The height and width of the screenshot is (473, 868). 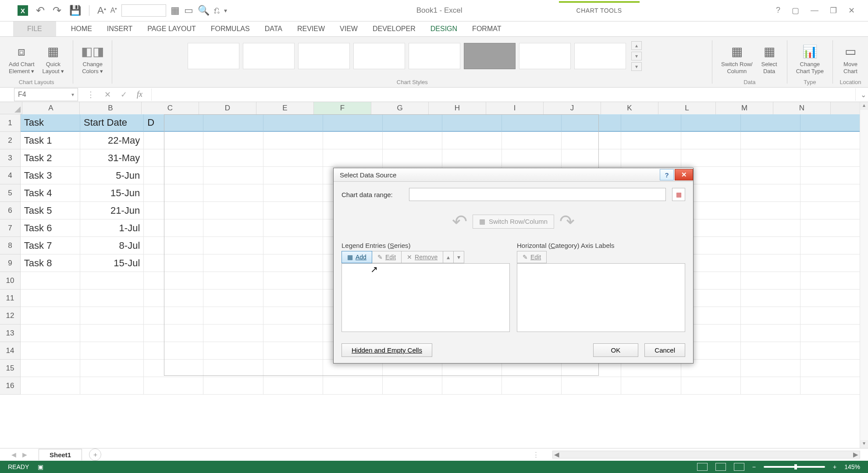 What do you see at coordinates (112, 281) in the screenshot?
I see `cell-B10` at bounding box center [112, 281].